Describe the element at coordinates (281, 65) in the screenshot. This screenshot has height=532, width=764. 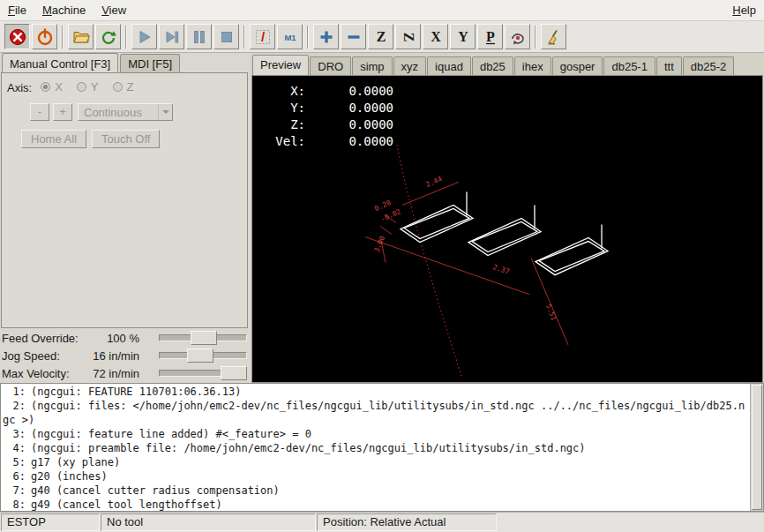
I see `tab-preview: Preview` at that location.